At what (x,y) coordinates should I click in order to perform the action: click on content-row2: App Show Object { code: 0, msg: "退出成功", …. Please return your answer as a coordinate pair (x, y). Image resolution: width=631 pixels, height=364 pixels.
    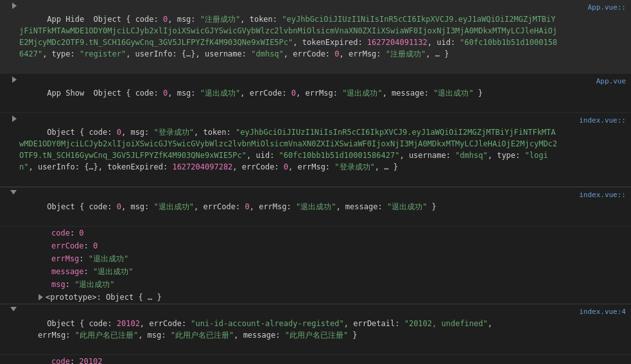
    Looking at the image, I should click on (290, 93).